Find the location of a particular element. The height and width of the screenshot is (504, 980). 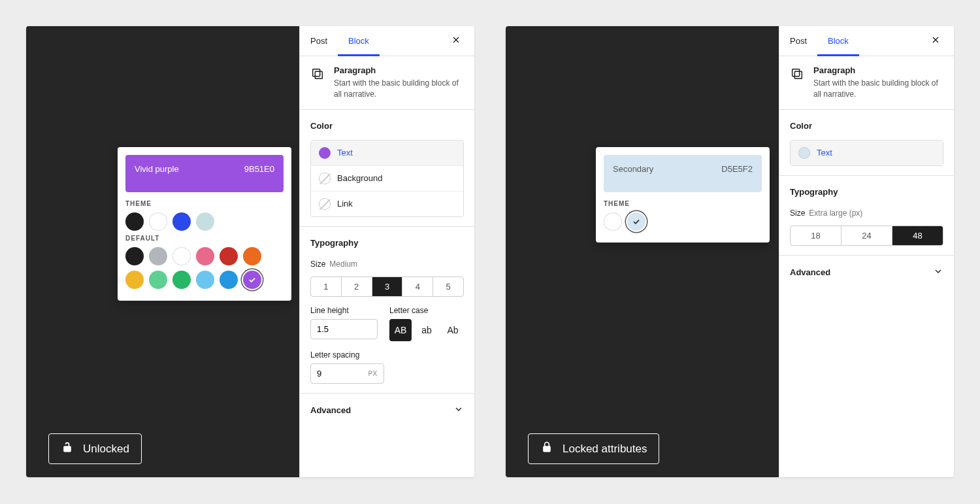

size-segmented: 182448 is located at coordinates (866, 235).